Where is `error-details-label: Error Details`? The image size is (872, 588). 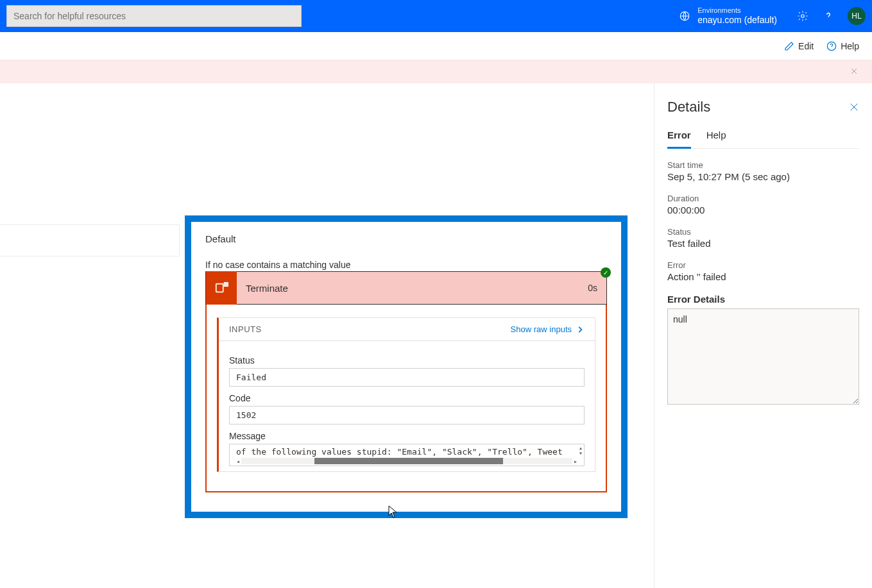
error-details-label: Error Details is located at coordinates (764, 299).